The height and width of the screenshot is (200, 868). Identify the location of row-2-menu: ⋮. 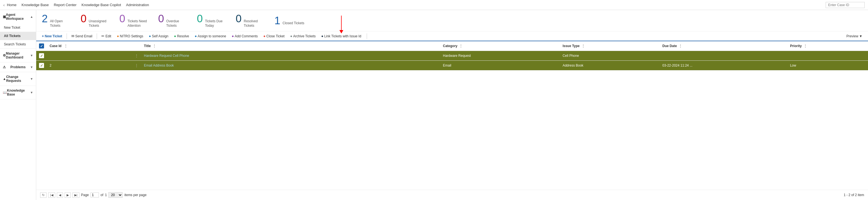
(136, 65).